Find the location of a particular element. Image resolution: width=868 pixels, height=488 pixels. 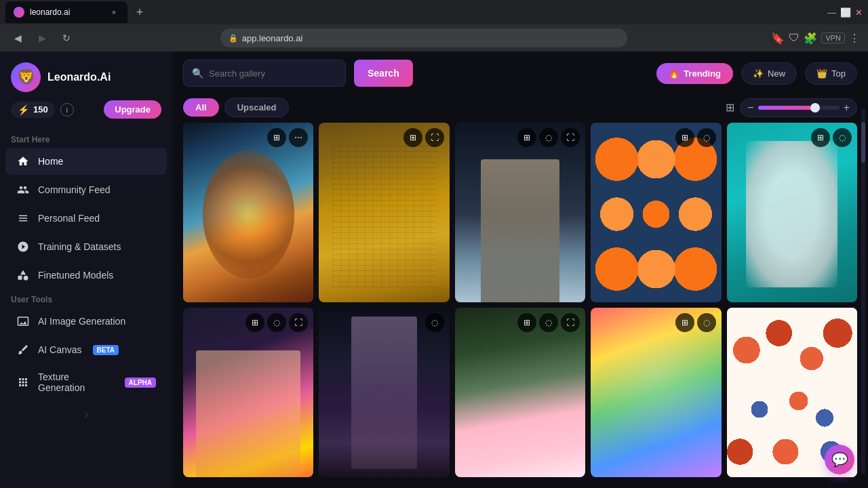

trending-label: Trending is located at coordinates (703, 73).